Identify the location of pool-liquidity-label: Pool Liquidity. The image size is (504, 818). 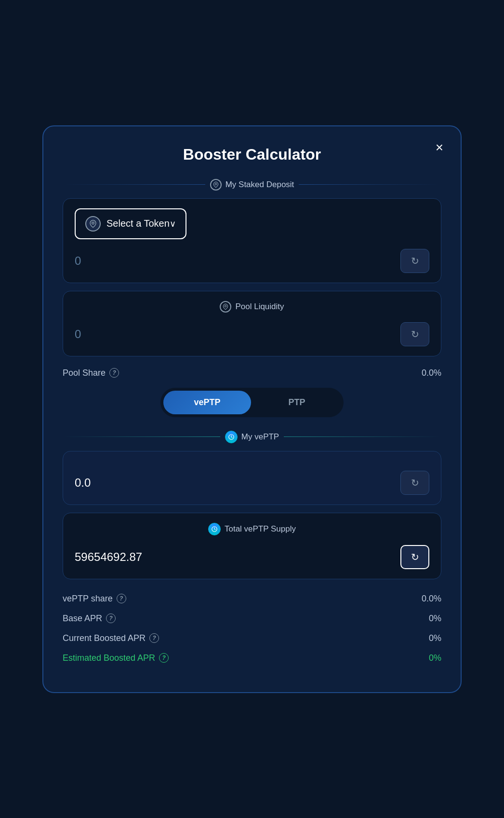
(259, 307).